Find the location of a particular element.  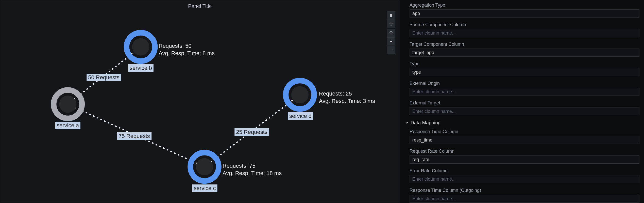

field-external-origin: External Origin is located at coordinates (524, 88).